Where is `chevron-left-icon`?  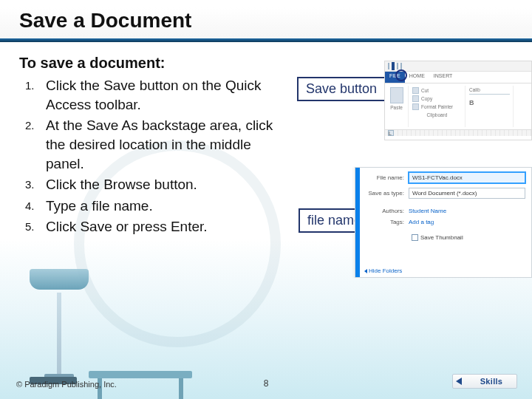
chevron-left-icon is located at coordinates (366, 271).